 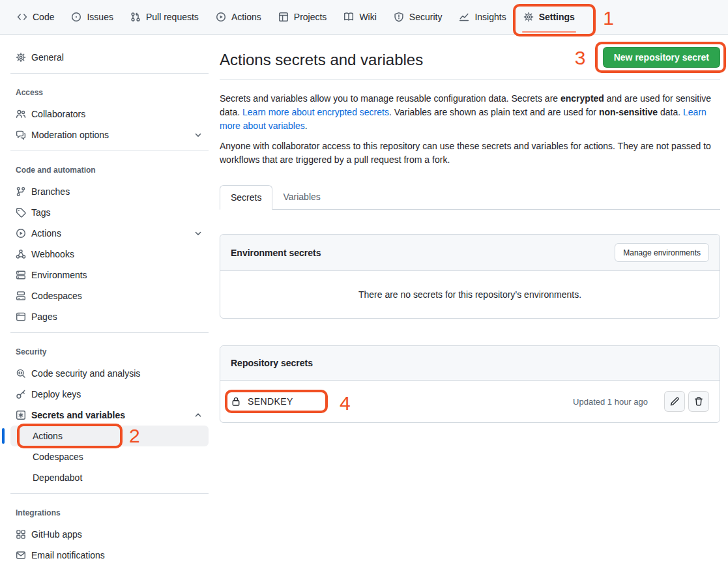 I want to click on text-segment: data., so click(x=670, y=112).